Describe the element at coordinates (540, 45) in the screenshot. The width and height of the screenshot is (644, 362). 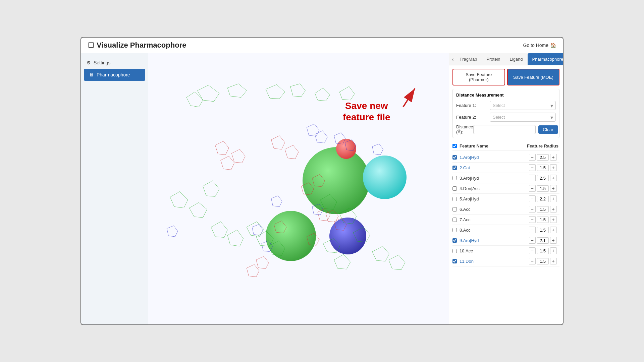
I see `go-home-button: Go to Home 🏠` at that location.